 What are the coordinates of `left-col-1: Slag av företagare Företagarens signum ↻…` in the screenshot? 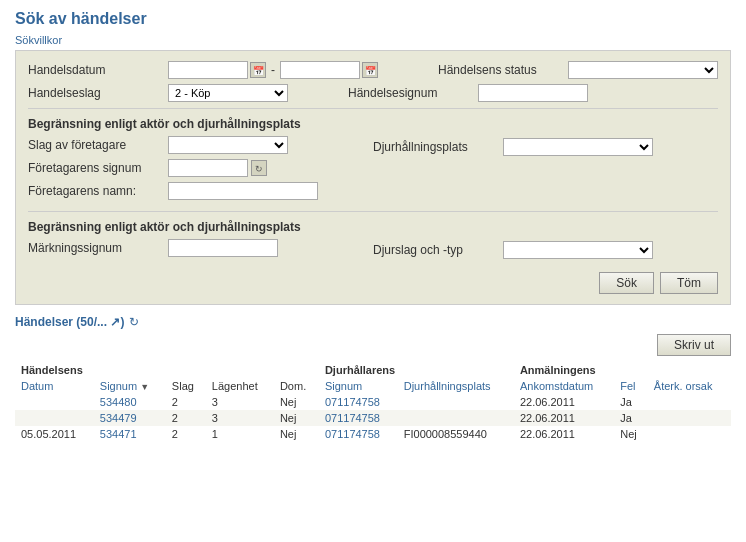 It's located at (200, 170).